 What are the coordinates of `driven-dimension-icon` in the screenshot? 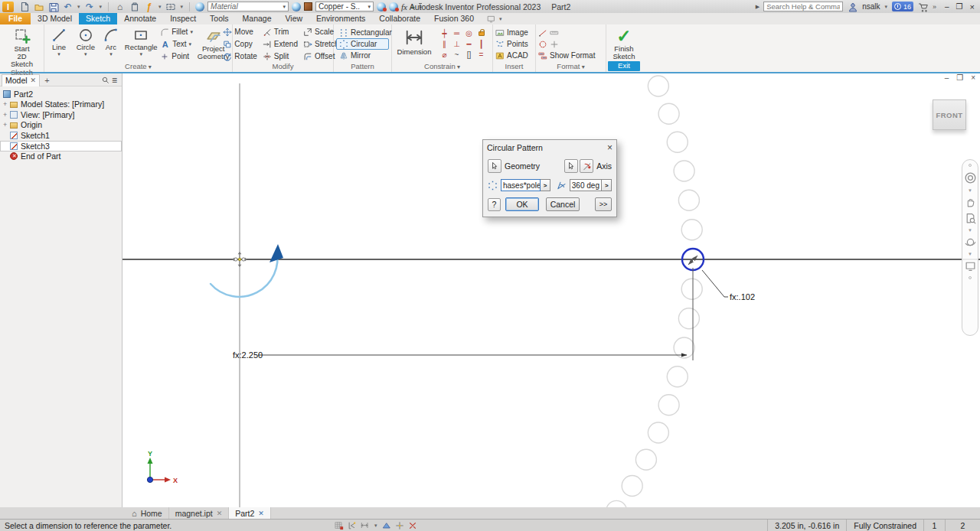 It's located at (554, 33).